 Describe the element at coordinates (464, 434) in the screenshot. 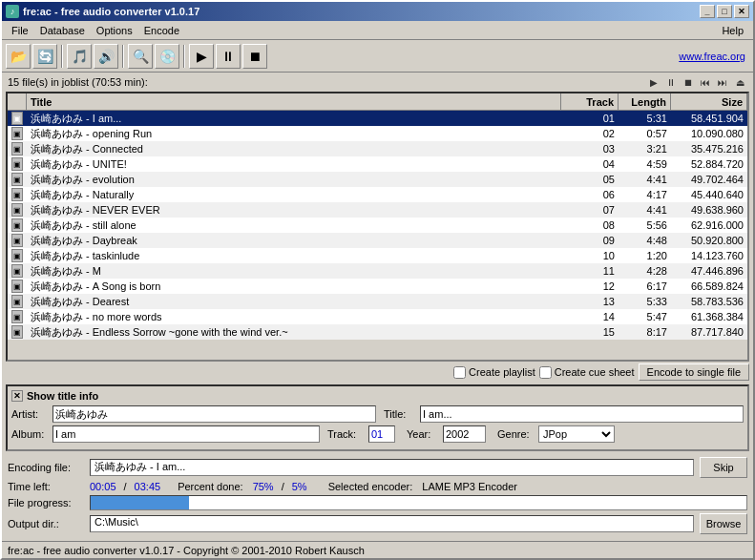

I see `year-input` at that location.